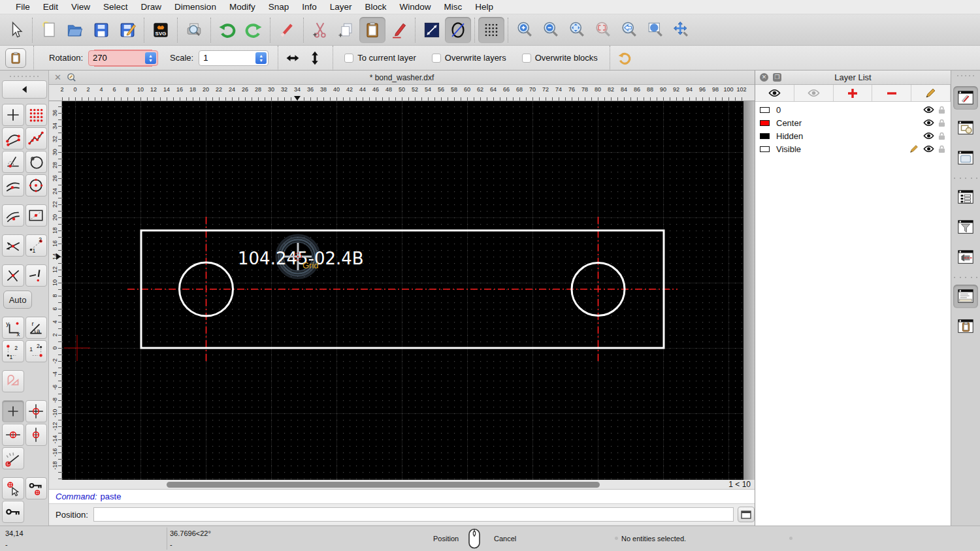 This screenshot has width=980, height=551. What do you see at coordinates (814, 93) in the screenshot?
I see `hide-all-layers-button` at bounding box center [814, 93].